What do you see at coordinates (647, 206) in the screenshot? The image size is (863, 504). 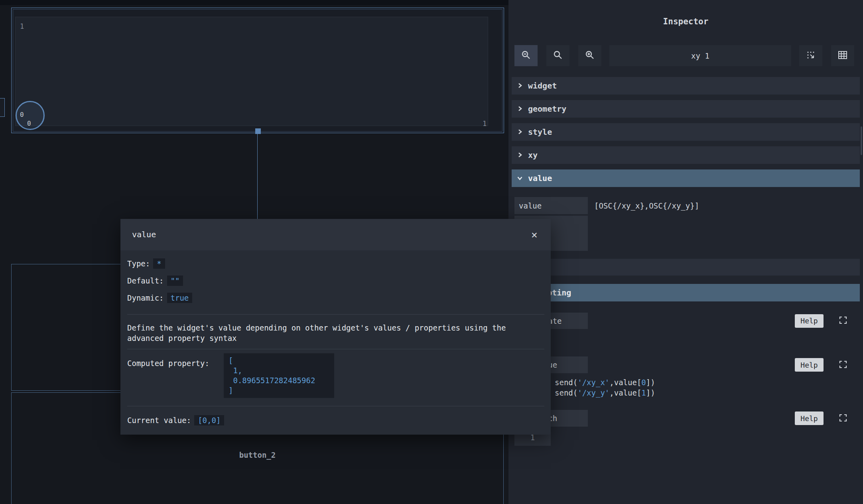 I see `property-value: [OSC{/xy_x},OSC{/xy_y}]` at bounding box center [647, 206].